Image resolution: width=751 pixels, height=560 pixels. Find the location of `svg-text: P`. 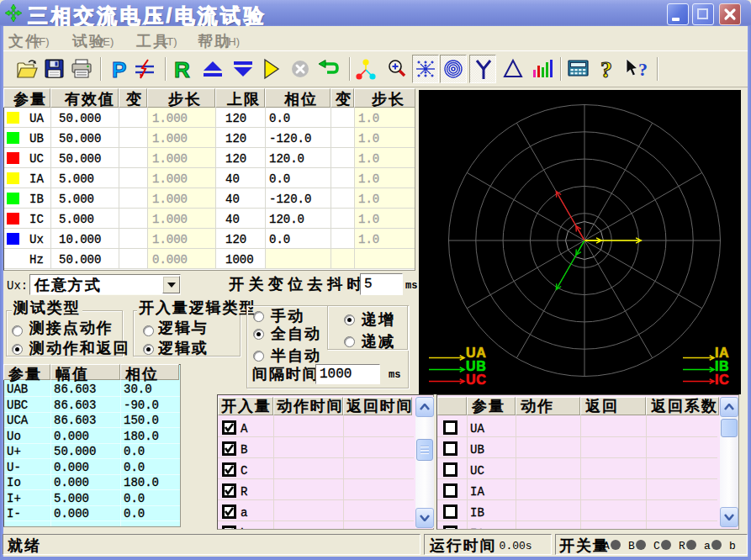

svg-text: P is located at coordinates (119, 70).